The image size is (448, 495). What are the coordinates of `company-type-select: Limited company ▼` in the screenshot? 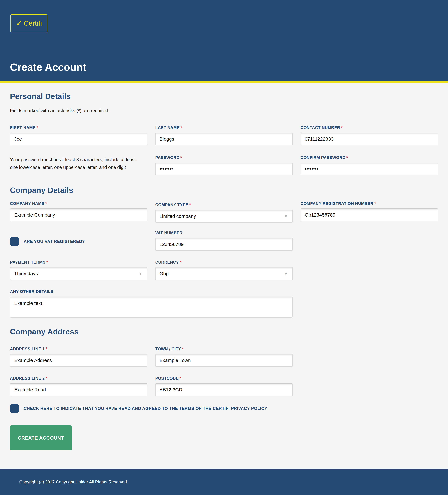 It's located at (224, 216).